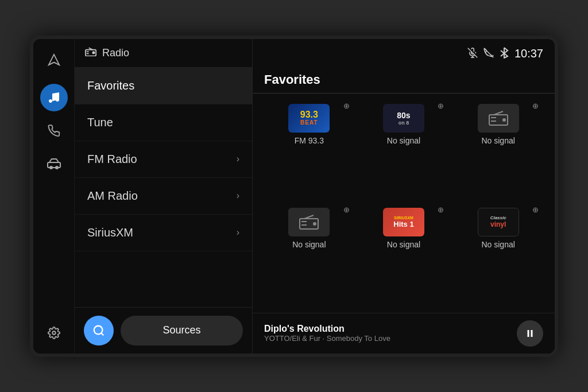 The image size is (588, 392). I want to click on menu-item-tune: Tune, so click(163, 123).